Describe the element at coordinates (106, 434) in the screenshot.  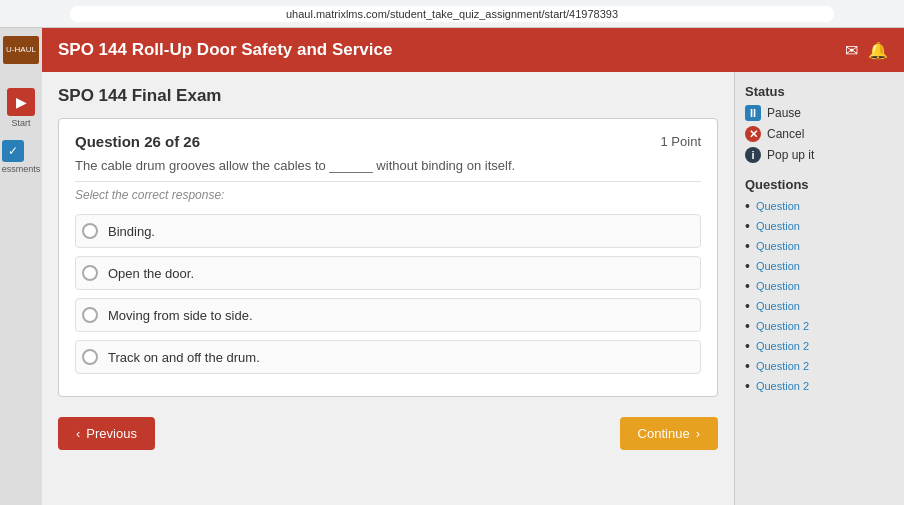
I see `previous-button: ‹ Previous` at that location.